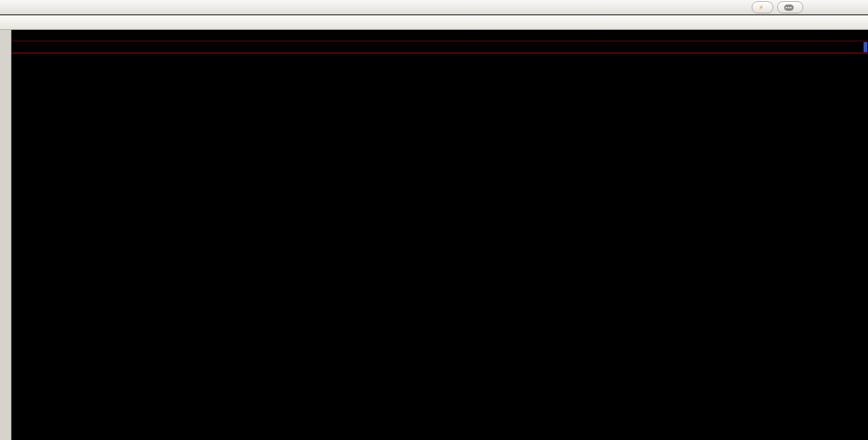  What do you see at coordinates (440, 47) in the screenshot?
I see `indicator-legend-row` at bounding box center [440, 47].